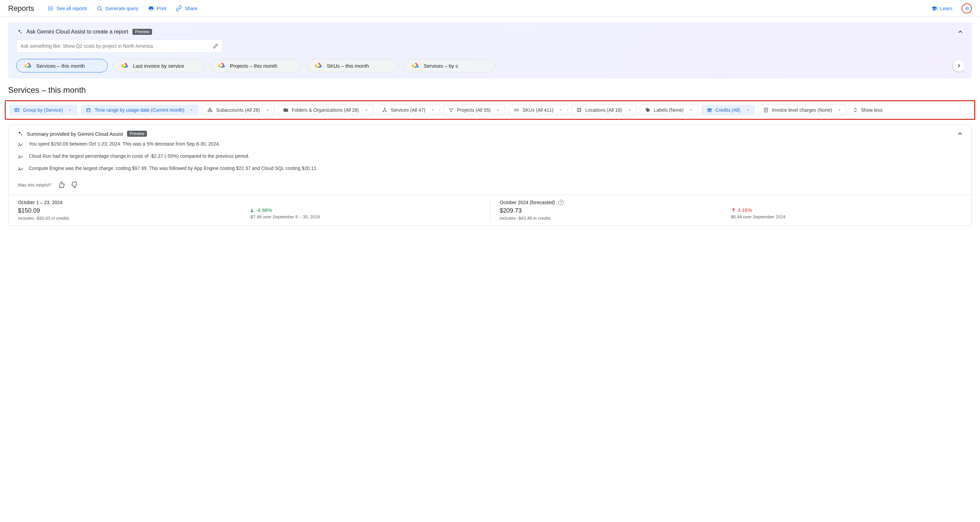 The width and height of the screenshot is (980, 522). I want to click on gemini-prompt-input, so click(117, 46).